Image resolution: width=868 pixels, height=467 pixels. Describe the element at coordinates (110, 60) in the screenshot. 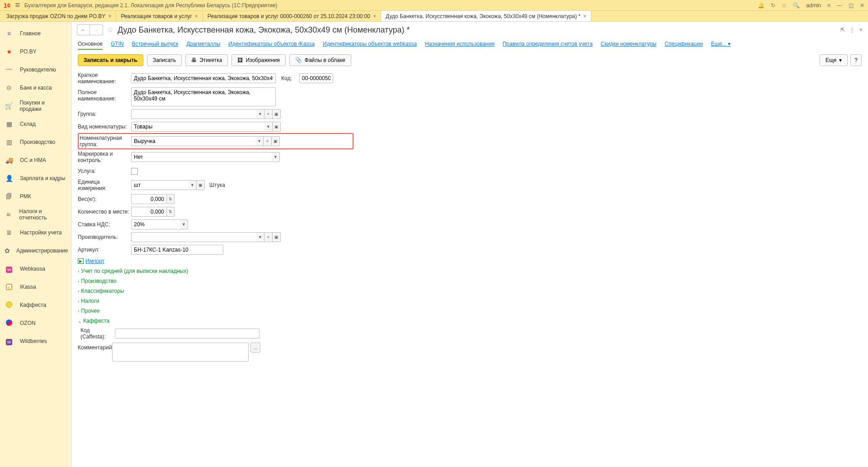

I see `save-close-button: Записать и закрыть` at that location.